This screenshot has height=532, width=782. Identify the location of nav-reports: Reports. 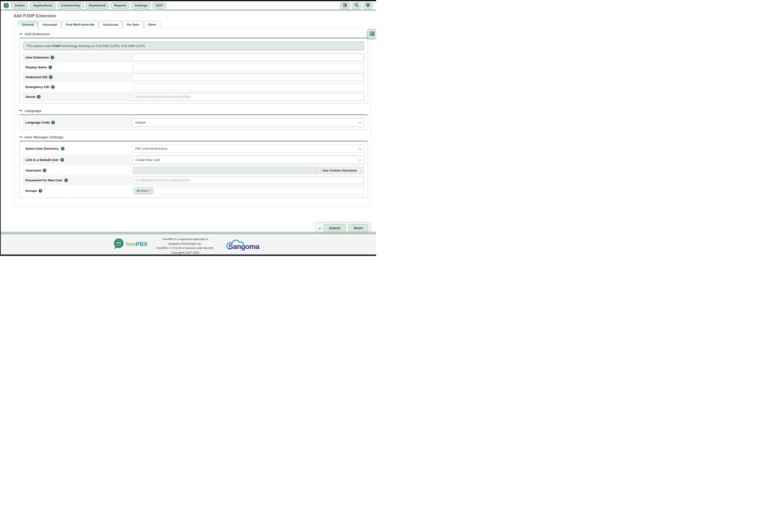
(120, 5).